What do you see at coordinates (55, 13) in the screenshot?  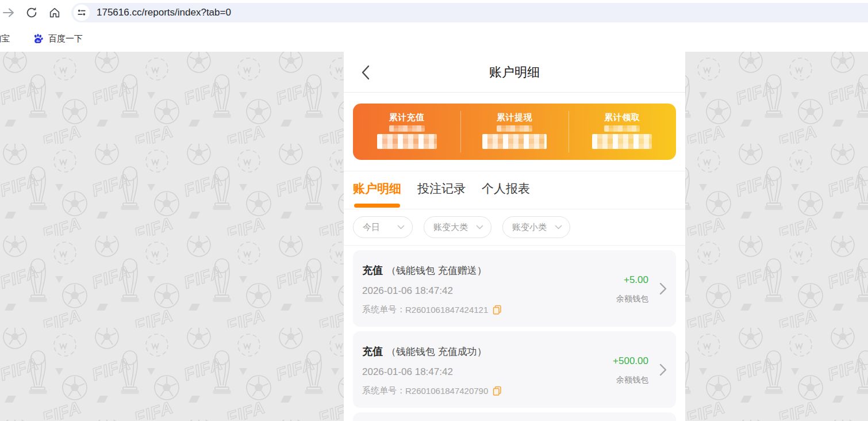 I see `home-icon` at bounding box center [55, 13].